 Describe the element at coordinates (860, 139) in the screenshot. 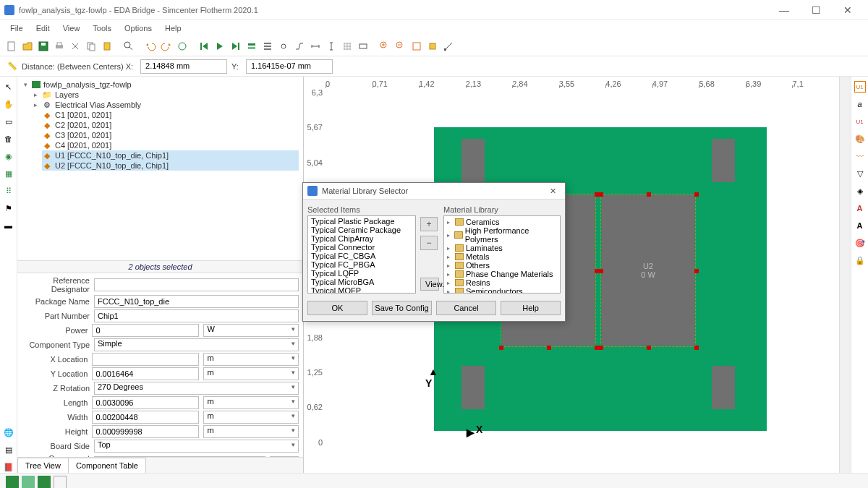

I see `palette-icon: 🎨` at that location.